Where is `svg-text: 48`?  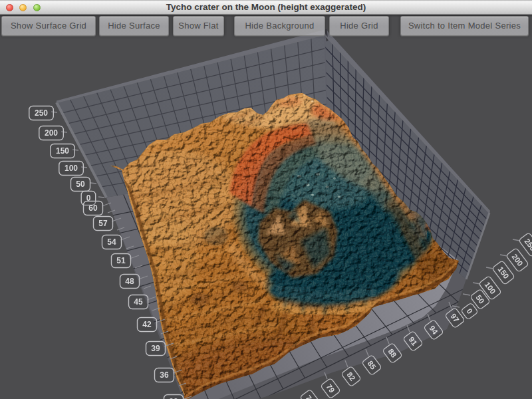 svg-text: 48 is located at coordinates (130, 281).